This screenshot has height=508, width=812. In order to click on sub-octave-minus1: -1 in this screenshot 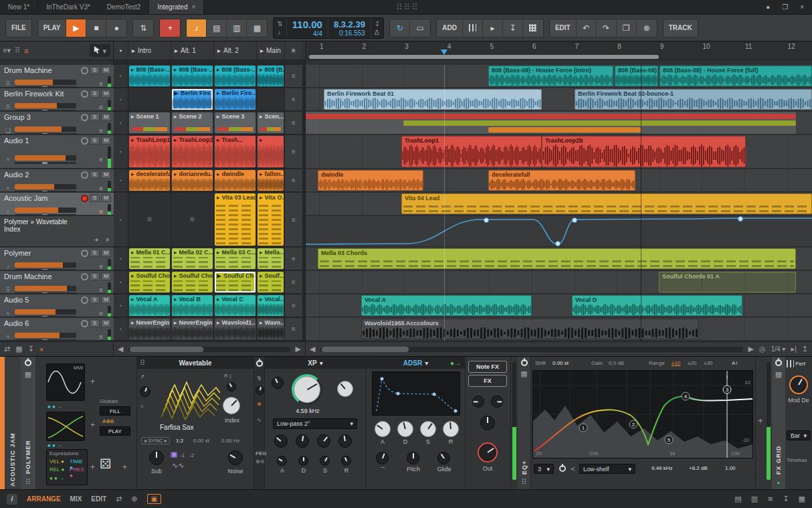, I will do `click(182, 455)`.